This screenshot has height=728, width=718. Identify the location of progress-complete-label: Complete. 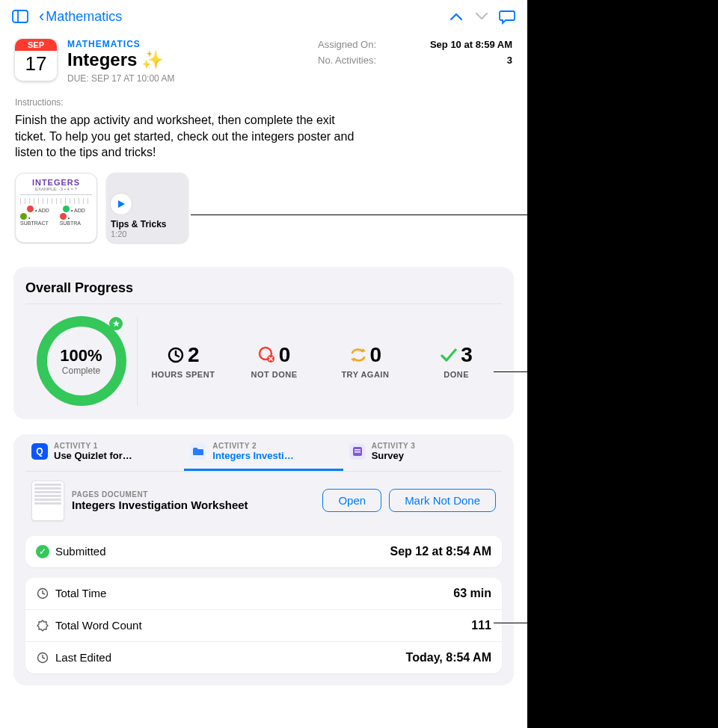
(81, 371).